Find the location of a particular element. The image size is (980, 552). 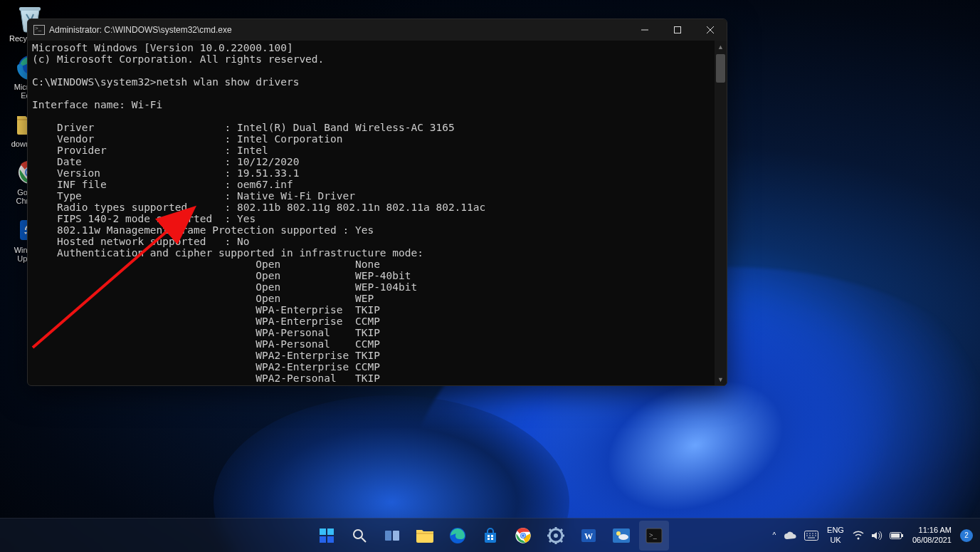

lang-bottom: UK is located at coordinates (836, 540).